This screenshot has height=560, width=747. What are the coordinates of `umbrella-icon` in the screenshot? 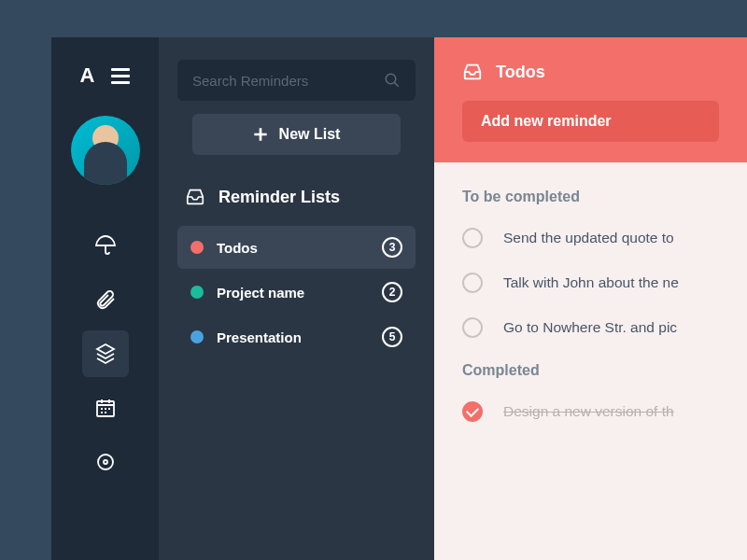 It's located at (106, 245).